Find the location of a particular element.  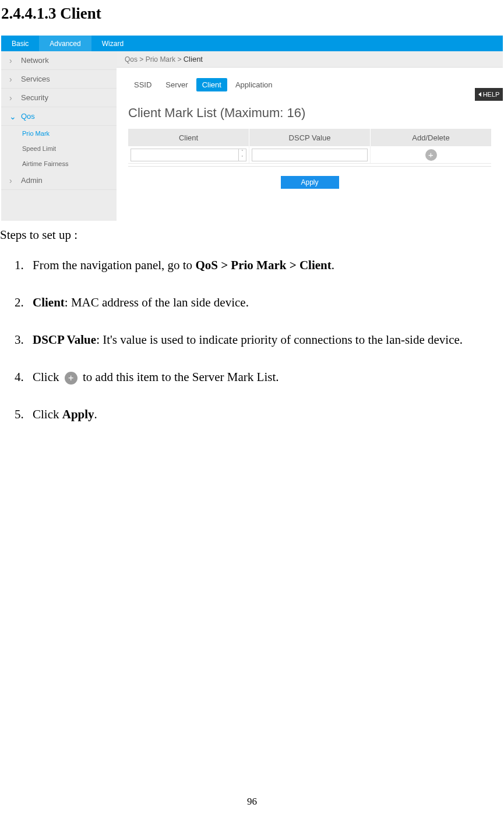

th-dscp: DSCP Value is located at coordinates (310, 137).